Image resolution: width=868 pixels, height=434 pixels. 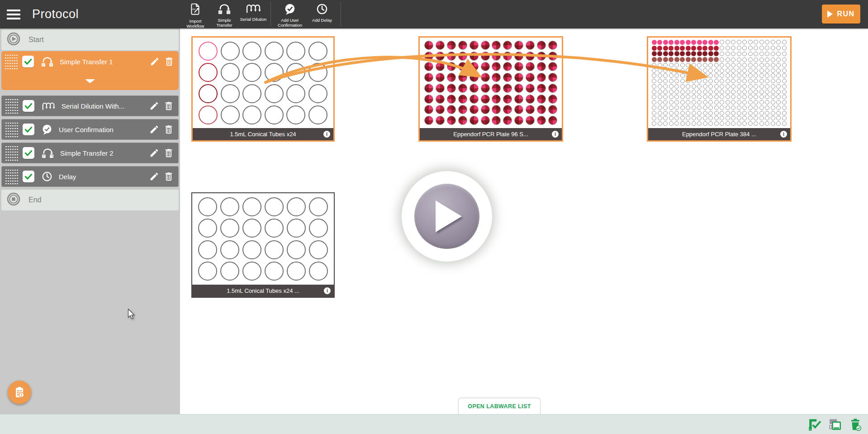 What do you see at coordinates (263, 245) in the screenshot?
I see `labware-conical-tubes-2: 1.5mL Conical Tubes x24 ... i` at bounding box center [263, 245].